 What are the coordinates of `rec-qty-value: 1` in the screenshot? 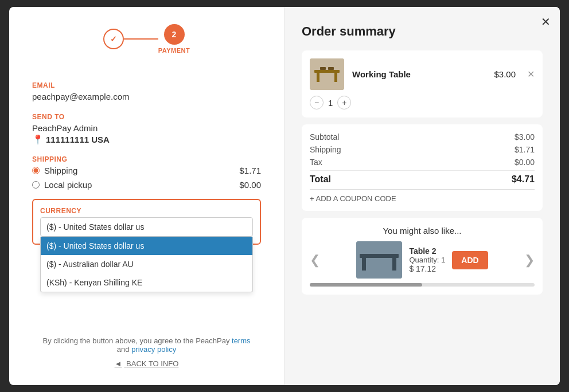 It's located at (443, 260).